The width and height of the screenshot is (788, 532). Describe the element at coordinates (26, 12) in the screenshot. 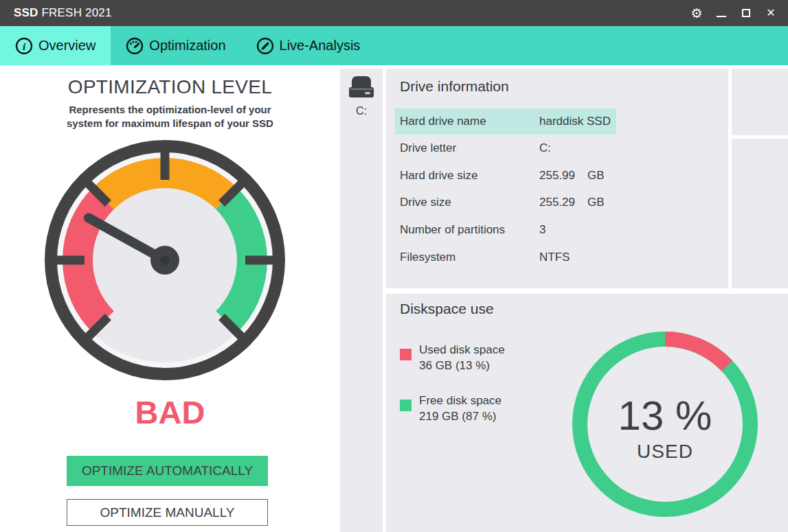

I see `app-title-bold: SSD` at that location.